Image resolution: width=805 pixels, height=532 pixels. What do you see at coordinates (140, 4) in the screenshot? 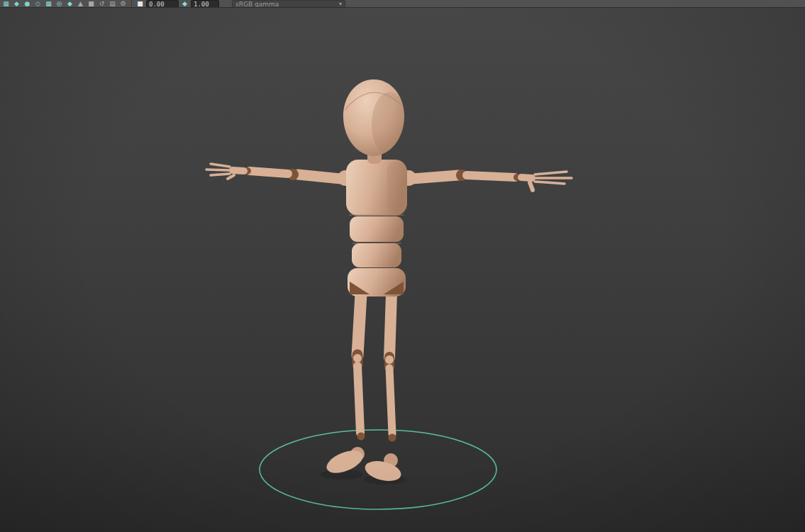
I see `highlighted-tool-icon: ■` at bounding box center [140, 4].